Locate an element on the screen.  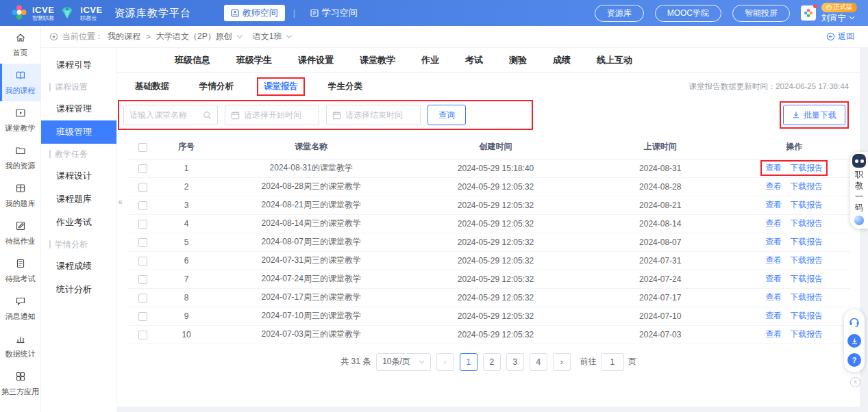
avatar is located at coordinates (808, 13).